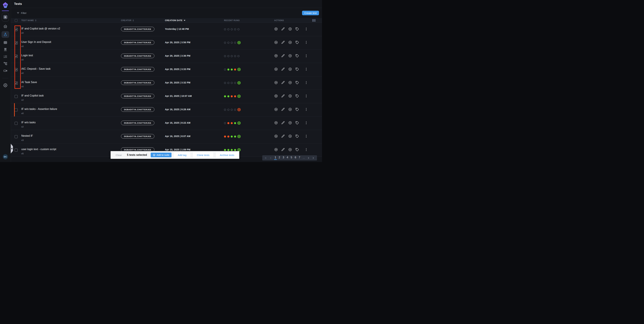 This screenshot has height=324, width=644. I want to click on nav-checklist-icon, so click(6, 56).